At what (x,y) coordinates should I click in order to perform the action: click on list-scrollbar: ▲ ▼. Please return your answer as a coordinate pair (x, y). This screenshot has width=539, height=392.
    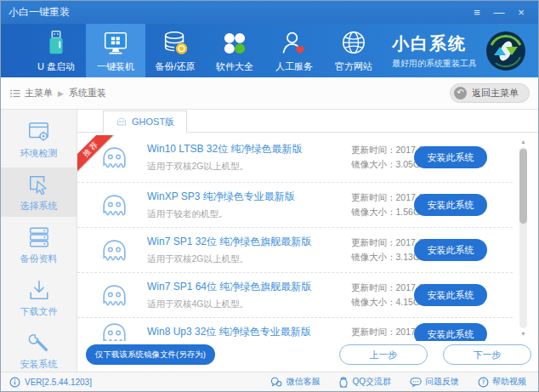
    Looking at the image, I should click on (524, 238).